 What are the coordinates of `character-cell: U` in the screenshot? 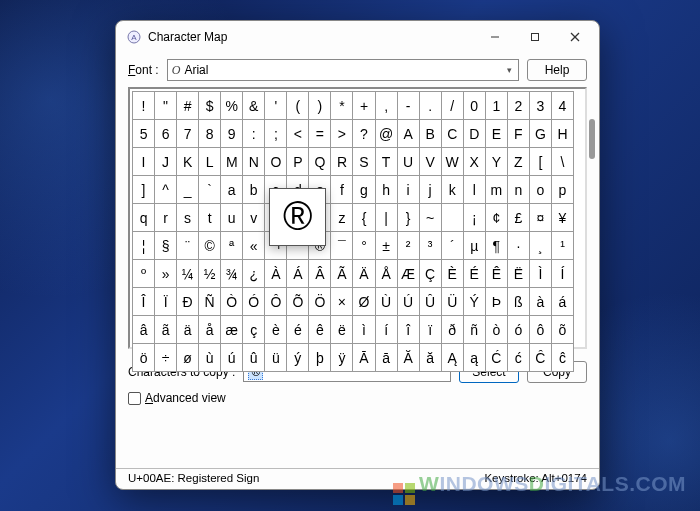 It's located at (409, 162).